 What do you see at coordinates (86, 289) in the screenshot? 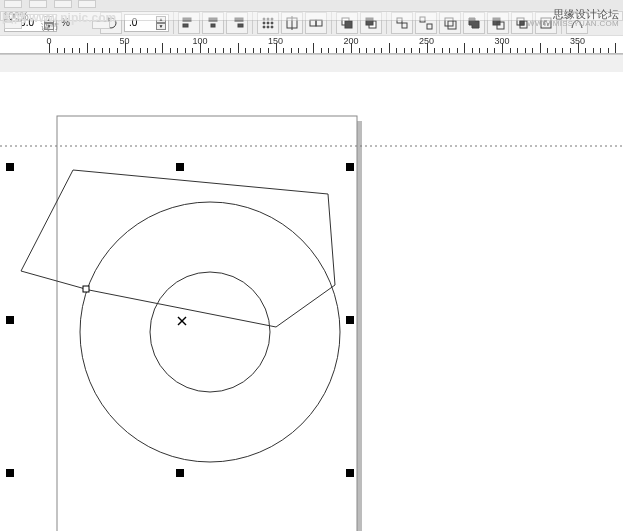
I see `node-point` at bounding box center [86, 289].